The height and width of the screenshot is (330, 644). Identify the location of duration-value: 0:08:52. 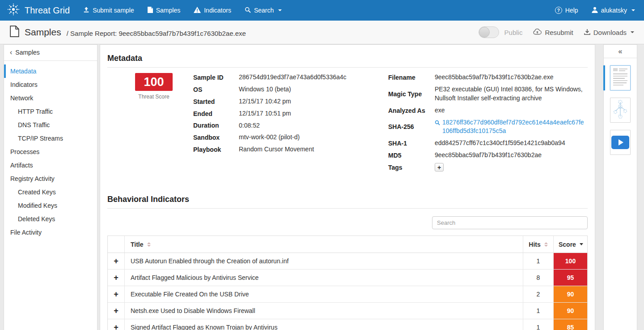
(314, 126).